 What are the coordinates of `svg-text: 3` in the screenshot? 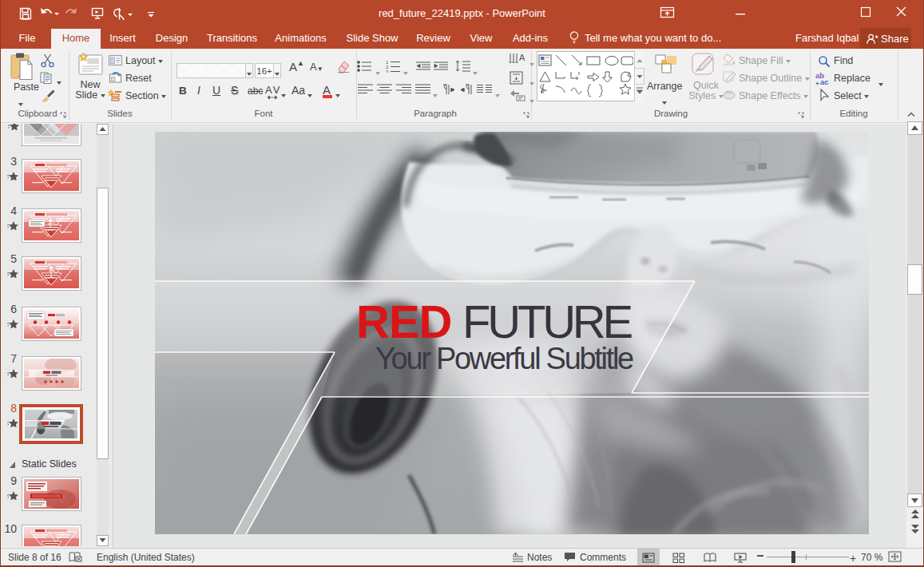 It's located at (387, 72).